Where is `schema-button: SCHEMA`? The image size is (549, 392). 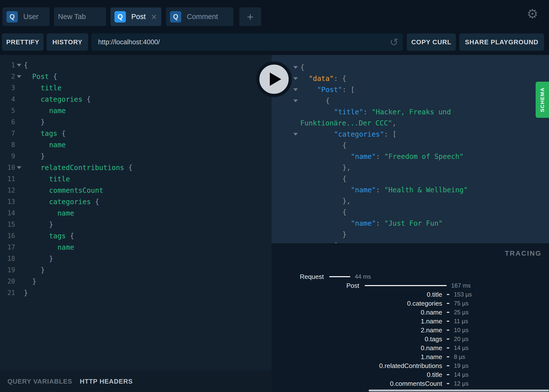
schema-button: SCHEMA is located at coordinates (542, 100).